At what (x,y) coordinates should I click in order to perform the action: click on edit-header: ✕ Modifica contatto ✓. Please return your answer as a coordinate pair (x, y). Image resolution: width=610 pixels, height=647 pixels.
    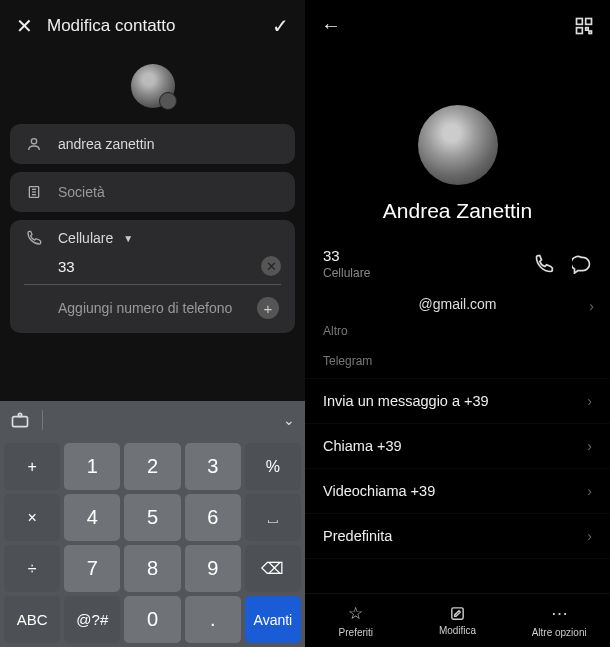
    Looking at the image, I should click on (152, 26).